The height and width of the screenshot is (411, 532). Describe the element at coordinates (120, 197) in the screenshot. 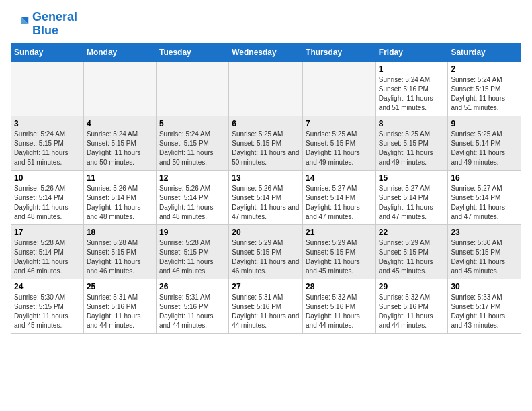

I see `calendar-cell: 11Sunrise: 5:26 AM Sunset: 5:14 PM Dayli…` at that location.